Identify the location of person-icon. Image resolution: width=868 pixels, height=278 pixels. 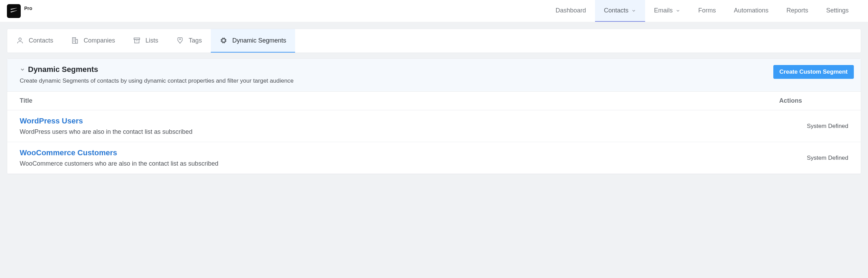
(20, 40).